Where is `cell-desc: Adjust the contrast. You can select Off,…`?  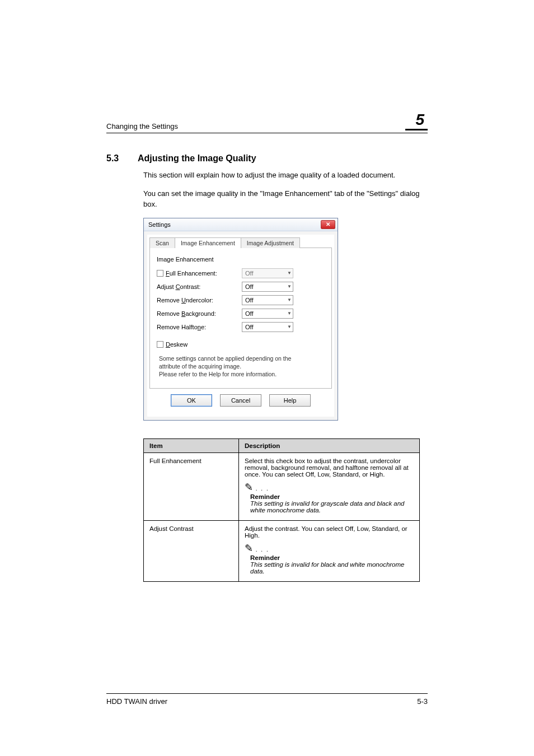 cell-desc: Adjust the contrast. You can select Off,… is located at coordinates (329, 551).